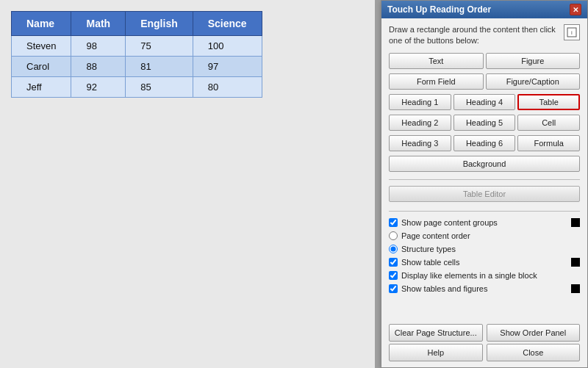 This screenshot has width=588, height=368. Describe the element at coordinates (444, 289) in the screenshot. I see `show-tables-figures-label: Show tables and figures` at that location.